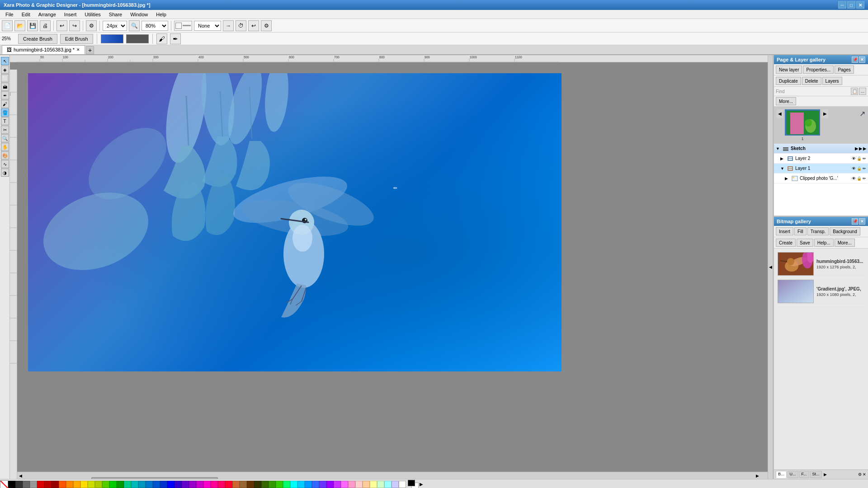  I want to click on menu-help: Help, so click(161, 14).